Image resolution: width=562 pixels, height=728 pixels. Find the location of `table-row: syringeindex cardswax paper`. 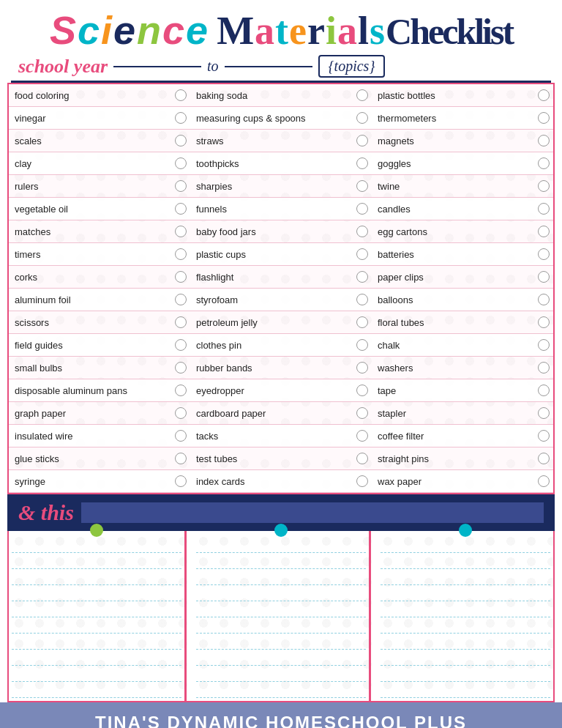

table-row: syringeindex cardswax paper is located at coordinates (281, 482).